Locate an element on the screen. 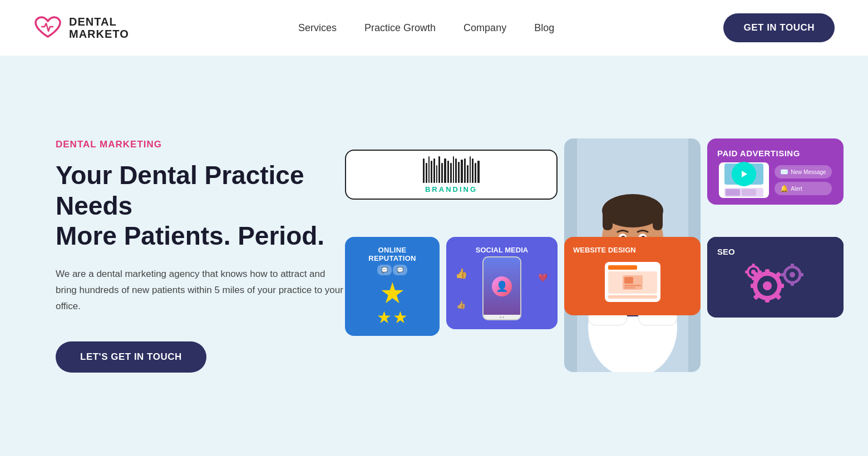  nav-link-services: Services is located at coordinates (317, 28).